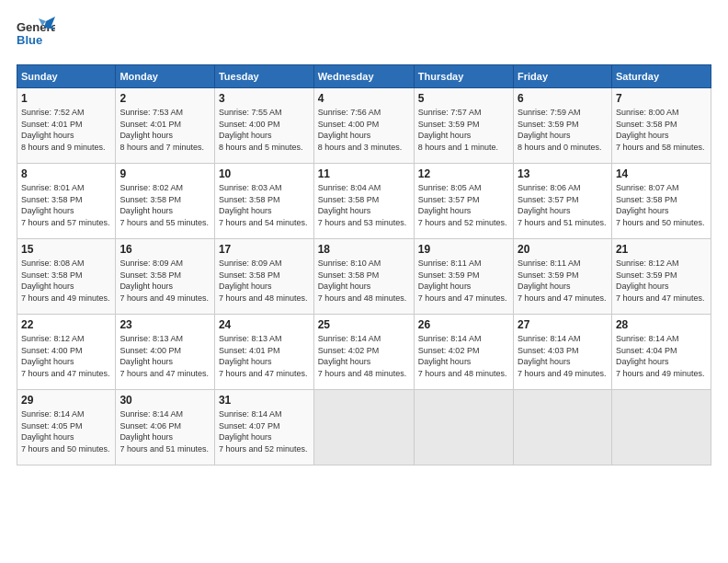 This screenshot has width=728, height=563. I want to click on table-row: 19Sunrise: 8:11 AMSunset: 3:59 PMDayligh…, so click(463, 277).